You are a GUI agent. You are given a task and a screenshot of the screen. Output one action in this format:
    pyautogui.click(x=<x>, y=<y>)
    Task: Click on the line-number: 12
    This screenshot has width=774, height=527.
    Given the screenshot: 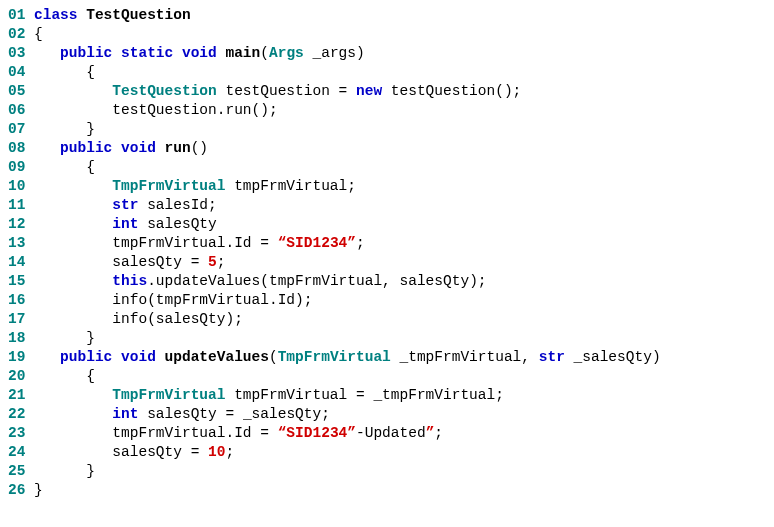 What is the action you would take?
    pyautogui.click(x=21, y=224)
    